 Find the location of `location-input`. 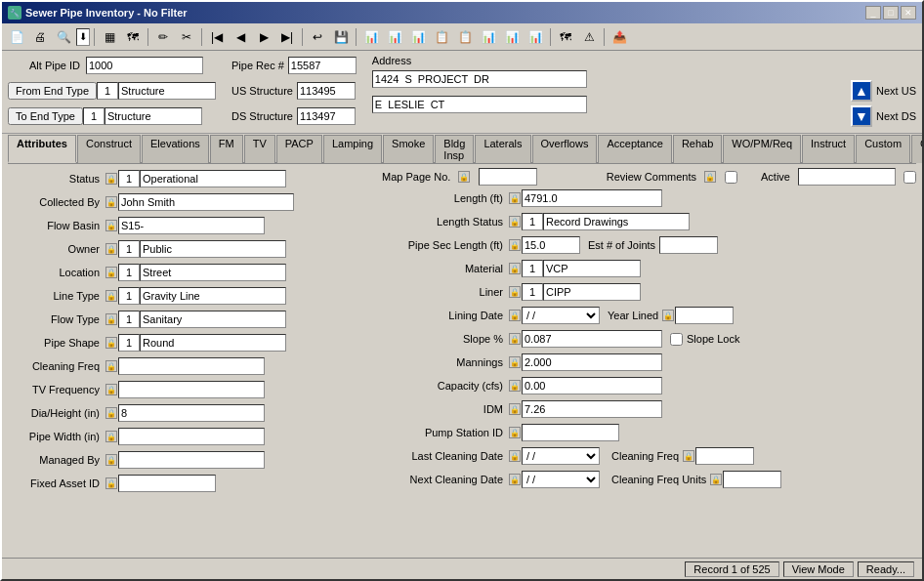

location-input is located at coordinates (213, 272).